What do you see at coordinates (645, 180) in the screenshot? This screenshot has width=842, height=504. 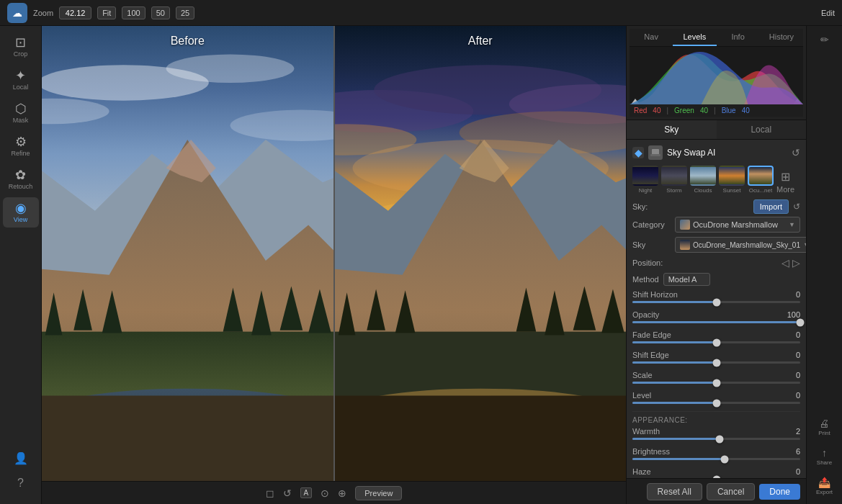 I see `preset-night: Night` at bounding box center [645, 180].